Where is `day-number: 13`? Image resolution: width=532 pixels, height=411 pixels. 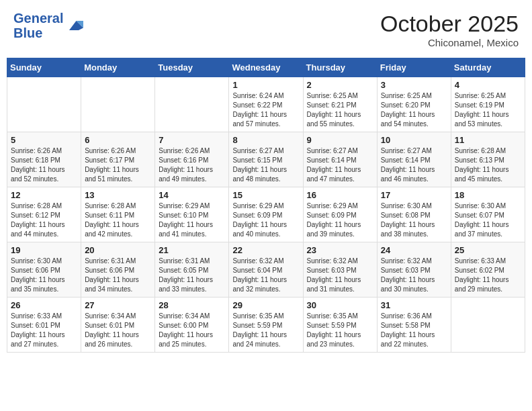 day-number: 13 is located at coordinates (118, 195).